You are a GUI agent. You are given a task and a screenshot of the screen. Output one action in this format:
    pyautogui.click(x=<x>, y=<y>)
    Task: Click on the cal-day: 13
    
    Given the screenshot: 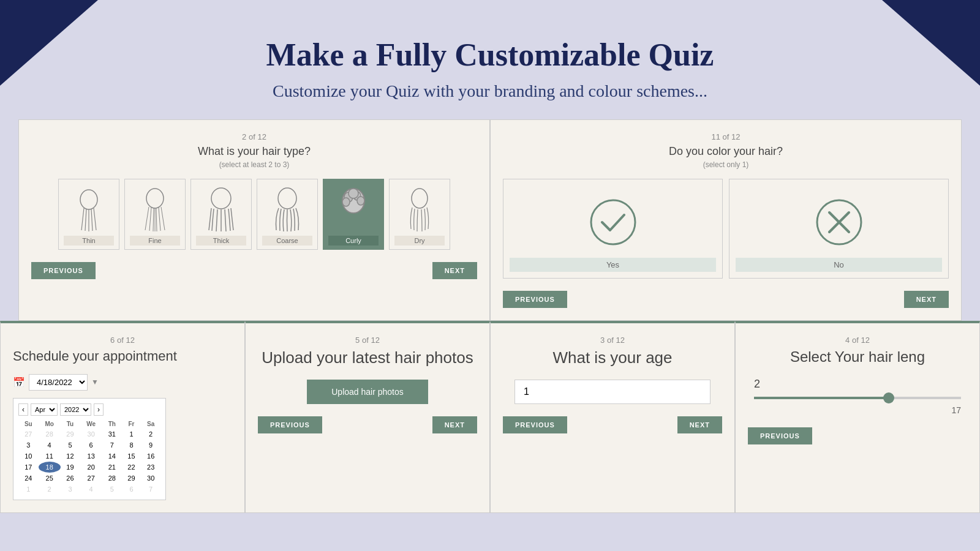 What is the action you would take?
    pyautogui.click(x=91, y=456)
    